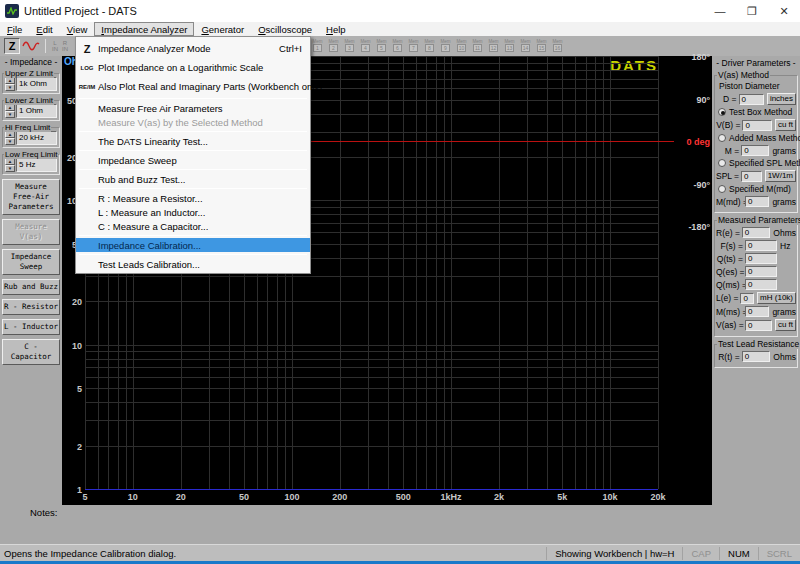  What do you see at coordinates (44, 29) in the screenshot?
I see `menubar-item-edit: Edit` at bounding box center [44, 29].